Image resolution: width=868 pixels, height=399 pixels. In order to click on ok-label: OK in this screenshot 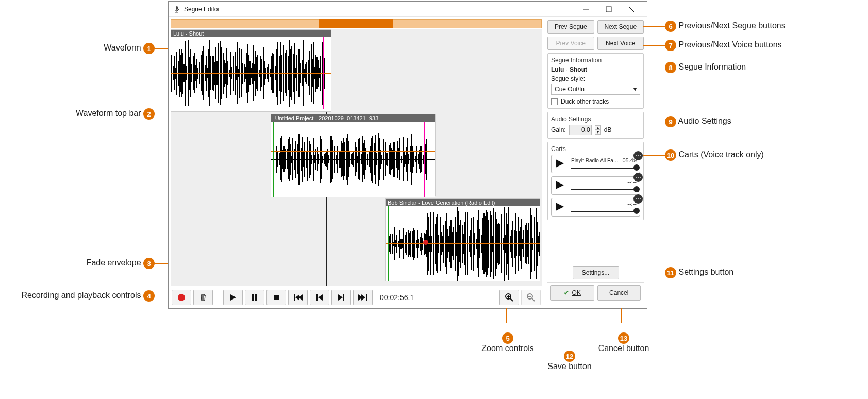, I will do `click(576, 293)`.